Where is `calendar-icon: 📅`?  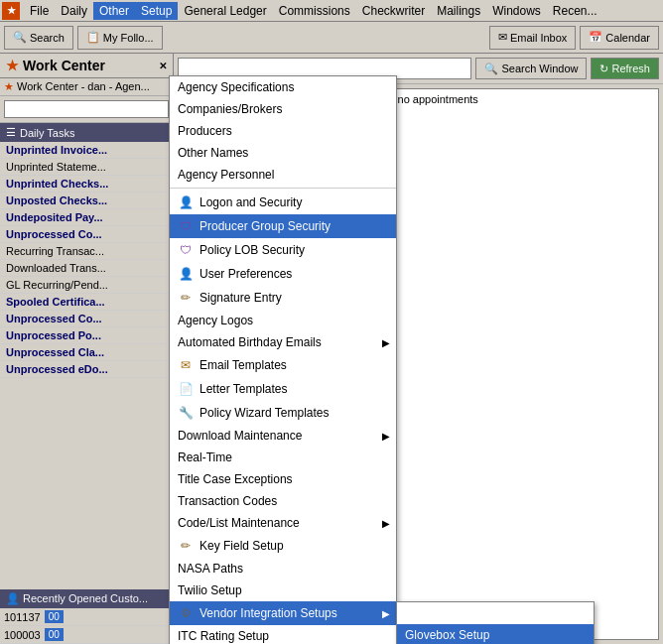 calendar-icon: 📅 is located at coordinates (596, 38).